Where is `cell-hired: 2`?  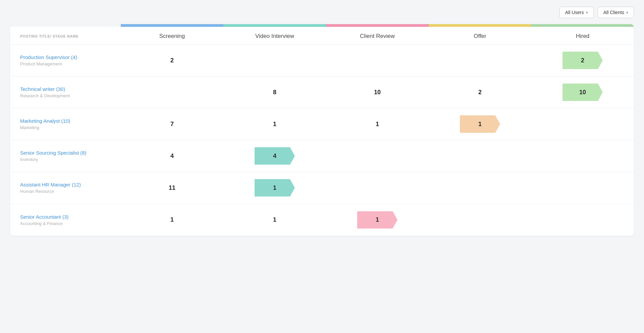 cell-hired: 2 is located at coordinates (583, 60).